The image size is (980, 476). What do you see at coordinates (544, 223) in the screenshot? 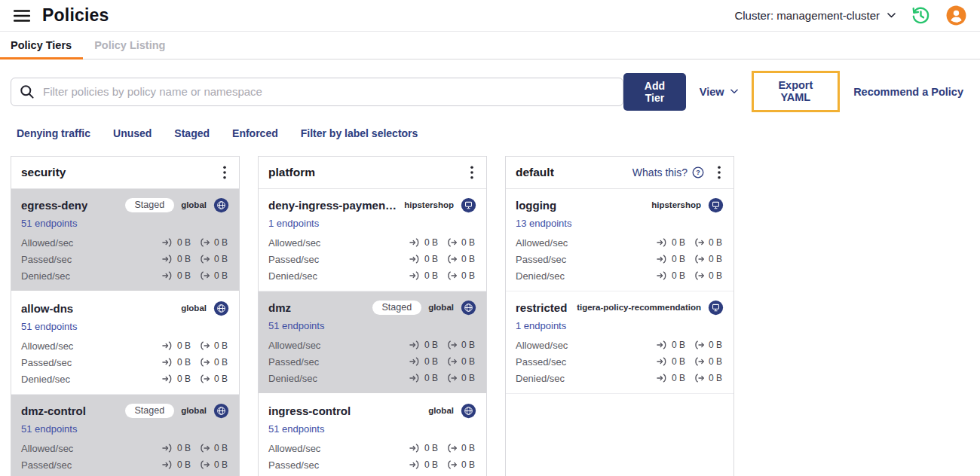
I see `endpoints-link: 13 endpoints` at bounding box center [544, 223].